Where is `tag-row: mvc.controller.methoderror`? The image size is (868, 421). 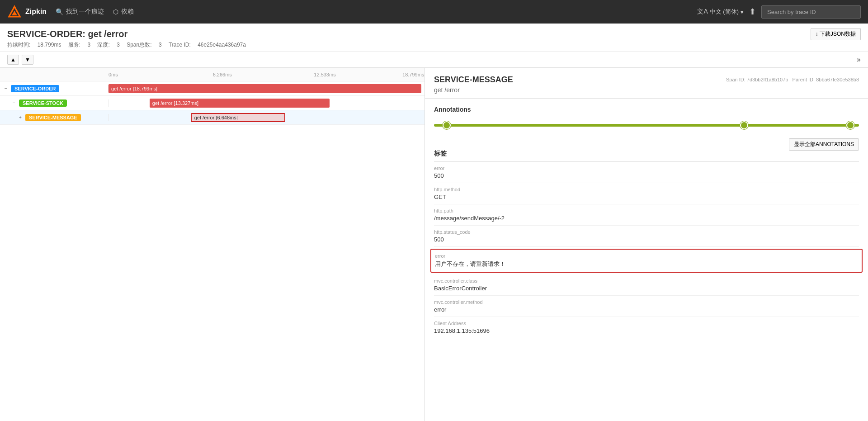
tag-row: mvc.controller.methoderror is located at coordinates (646, 307).